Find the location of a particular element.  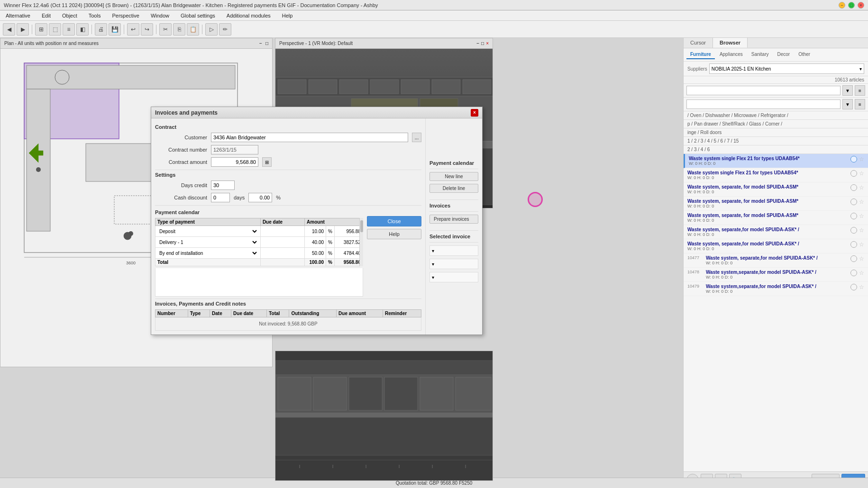

payment-pct-3: 50.00 is located at coordinates (316, 253).